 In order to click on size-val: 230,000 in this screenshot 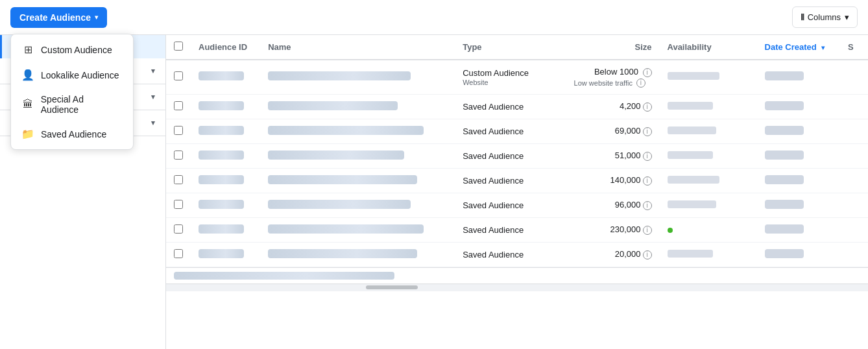, I will do `click(625, 230)`.